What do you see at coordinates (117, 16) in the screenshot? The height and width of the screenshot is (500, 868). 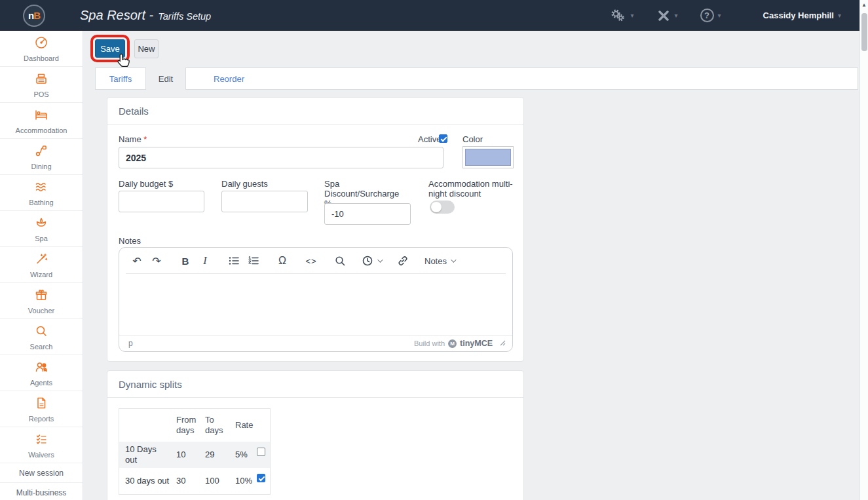 I see `page-title-main: Spa Resort -` at bounding box center [117, 16].